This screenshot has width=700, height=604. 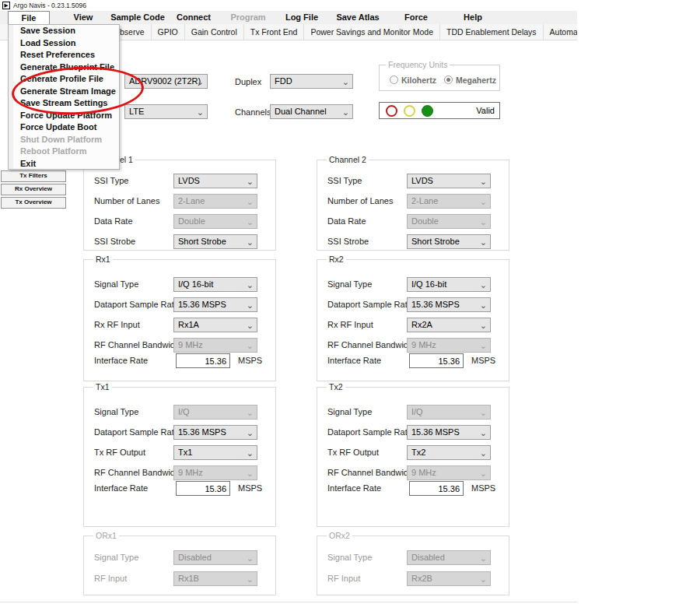 I want to click on tab-tx-front-end: Tx Front End, so click(x=275, y=32).